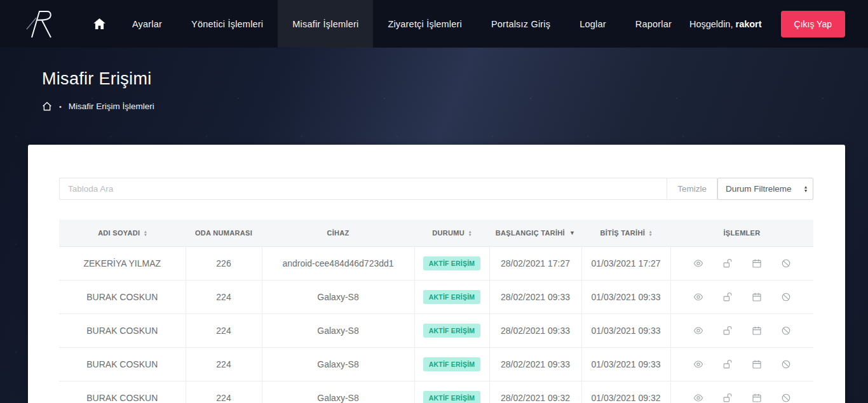 This screenshot has height=403, width=868. I want to click on nav-item-misafir-islemleri: Misafir İşlemleri, so click(325, 24).